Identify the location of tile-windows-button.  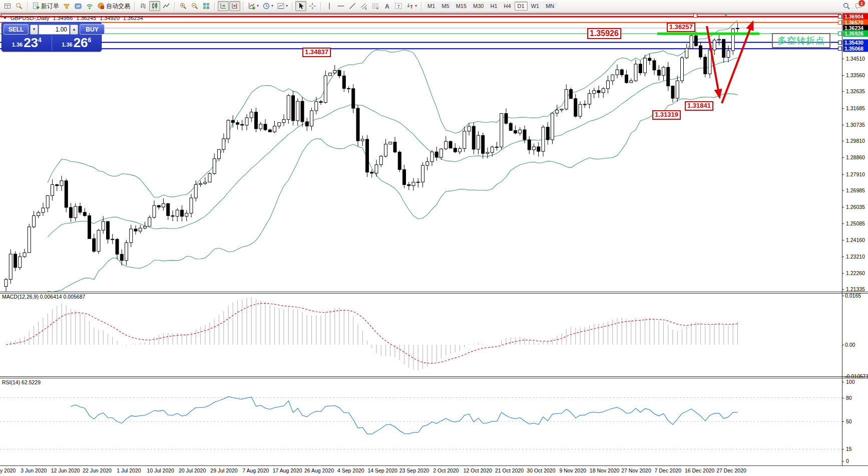
(206, 6).